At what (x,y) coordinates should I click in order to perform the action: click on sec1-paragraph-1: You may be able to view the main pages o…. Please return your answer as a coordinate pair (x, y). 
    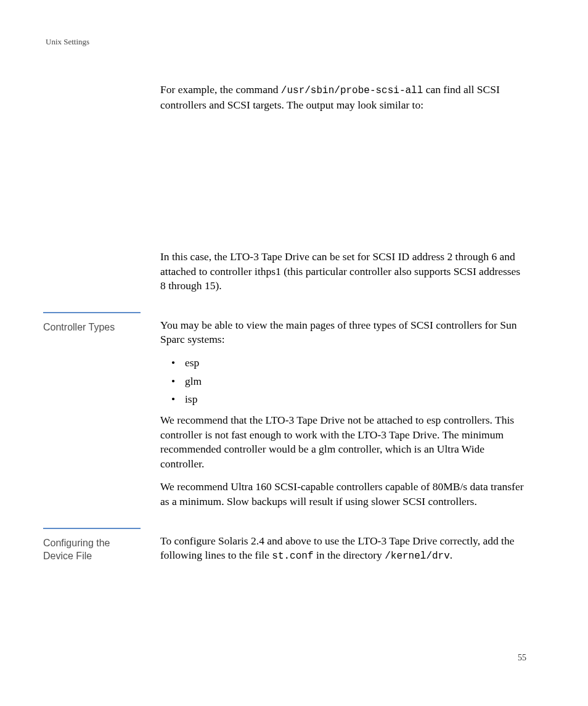
    Looking at the image, I should click on (343, 333).